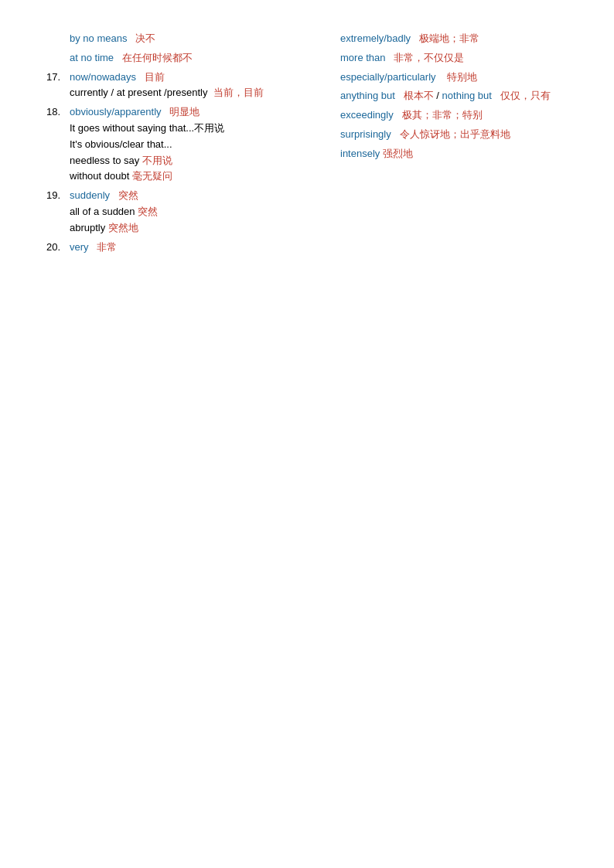  Describe the element at coordinates (442, 114) in the screenshot. I see `keyword-chinese: 极其；非常；特别` at that location.